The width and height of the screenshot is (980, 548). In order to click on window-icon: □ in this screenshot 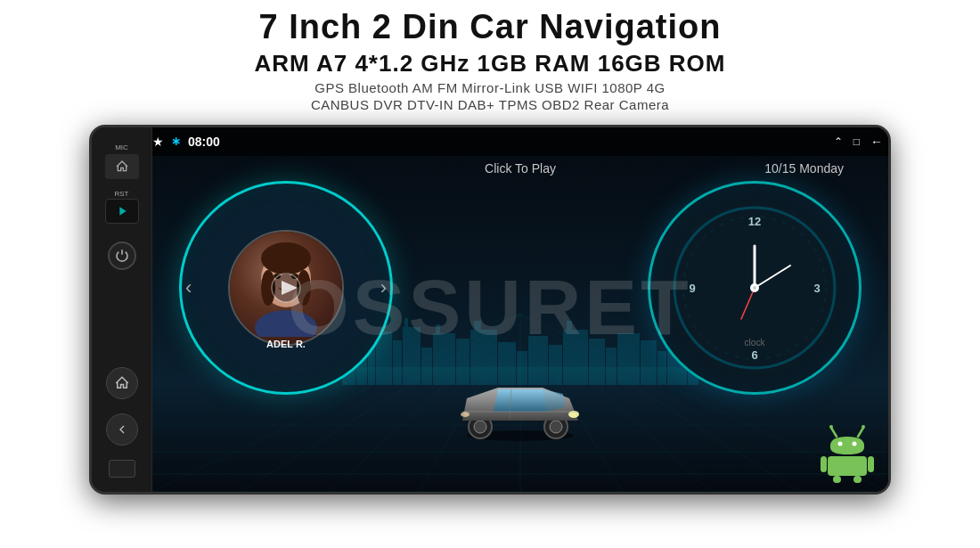, I will do `click(857, 142)`.